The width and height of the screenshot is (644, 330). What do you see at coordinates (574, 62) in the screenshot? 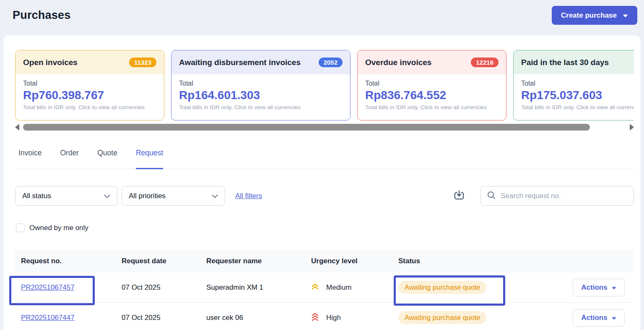
I see `card-paid-header: Paid in the last 30 days 1` at bounding box center [574, 62].